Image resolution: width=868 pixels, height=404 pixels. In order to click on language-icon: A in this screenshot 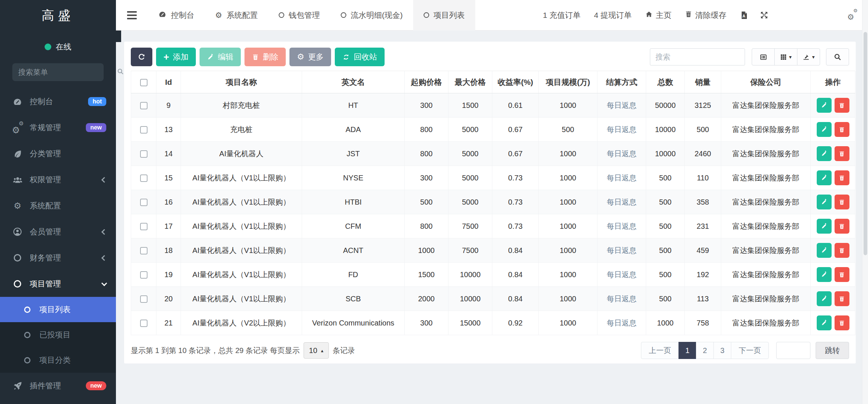, I will do `click(744, 15)`.